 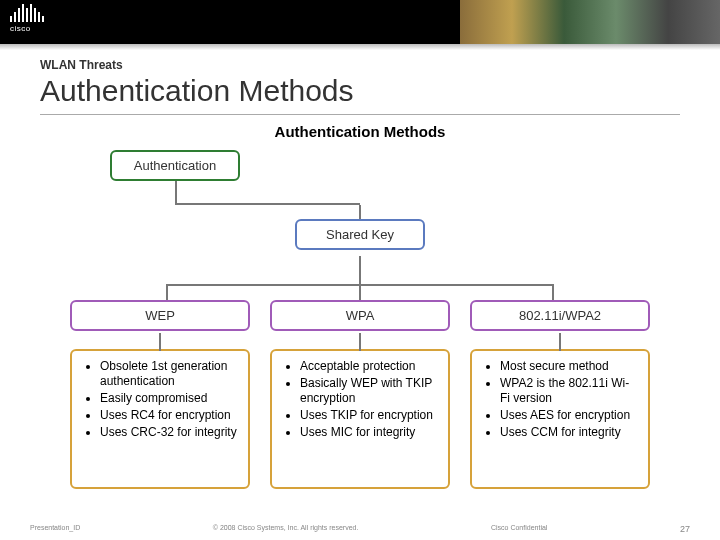 I want to click on connector-to-shared, so click(x=360, y=212).